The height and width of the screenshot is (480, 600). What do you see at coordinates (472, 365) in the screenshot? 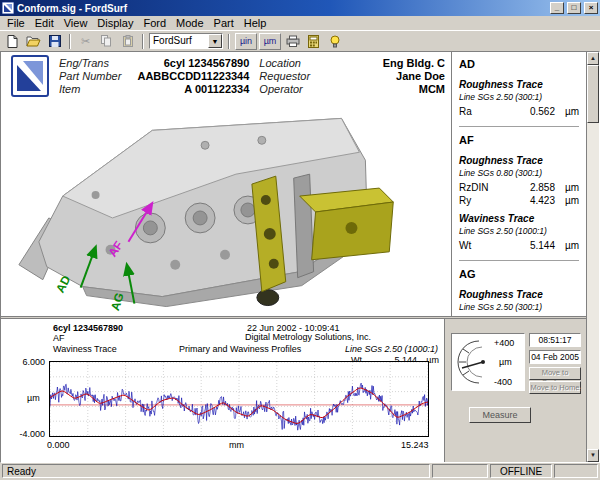
I see `gauge-needle` at bounding box center [472, 365].